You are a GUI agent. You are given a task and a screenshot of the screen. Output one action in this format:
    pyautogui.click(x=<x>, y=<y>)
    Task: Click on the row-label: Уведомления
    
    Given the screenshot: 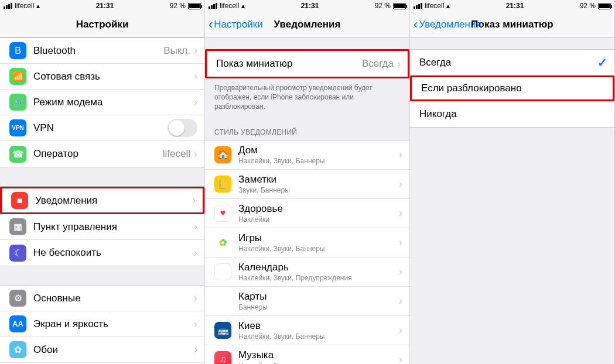 What is the action you would take?
    pyautogui.click(x=114, y=201)
    